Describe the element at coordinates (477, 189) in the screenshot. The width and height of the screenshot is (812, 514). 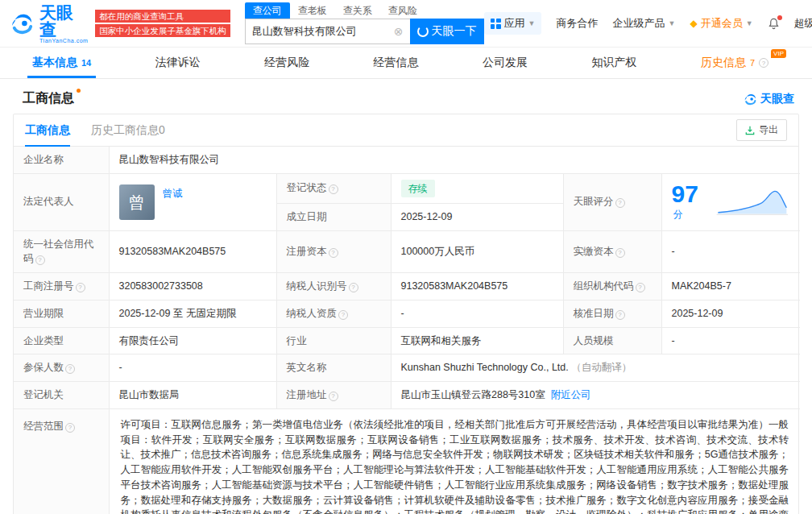
I see `reg-status-value: 存续` at that location.